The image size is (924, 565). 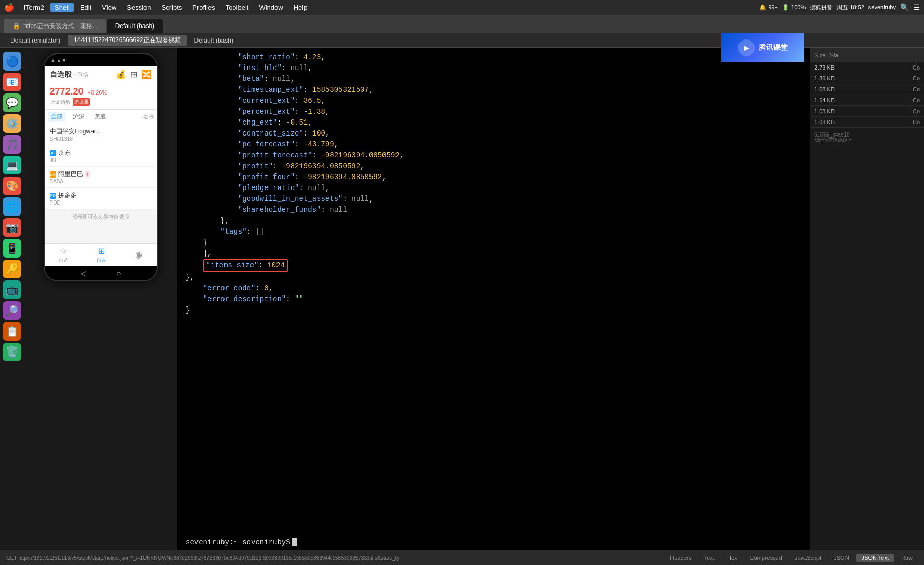 I want to click on phone-nav-zixuan2: ⊞ 自选, so click(x=101, y=255).